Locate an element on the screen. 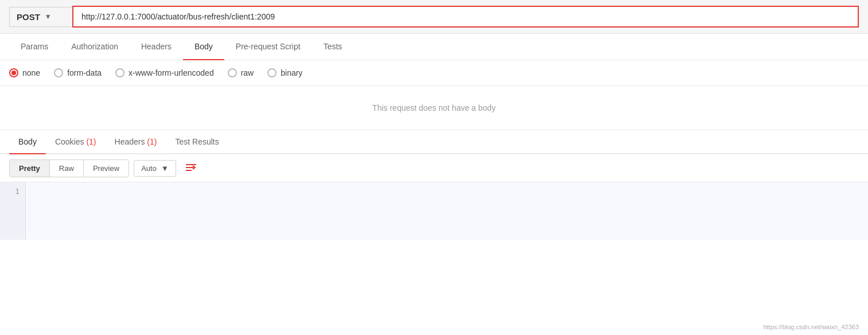 This screenshot has width=868, height=335. headers-count: (1) is located at coordinates (151, 142).